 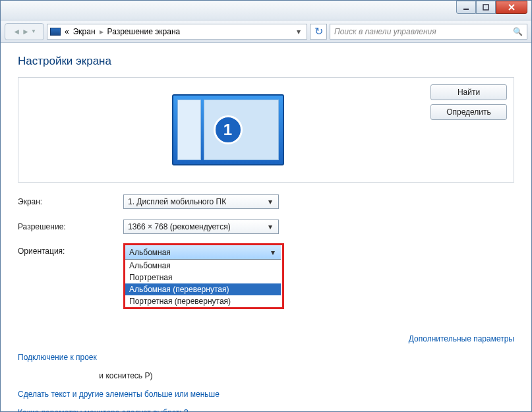 What do you see at coordinates (203, 252) in the screenshot?
I see `orientation-select: Альбомная ▾` at bounding box center [203, 252].